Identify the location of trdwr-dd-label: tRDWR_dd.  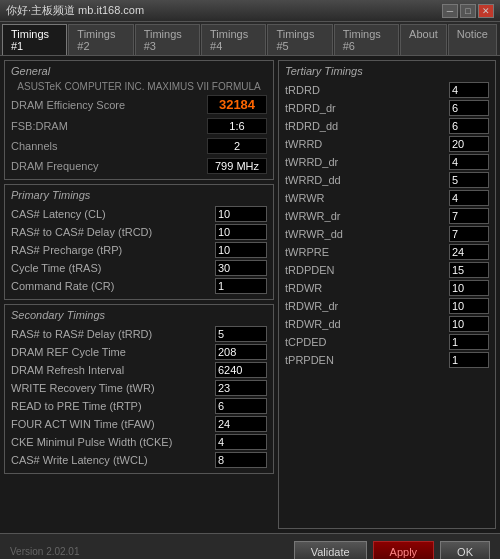
(367, 324).